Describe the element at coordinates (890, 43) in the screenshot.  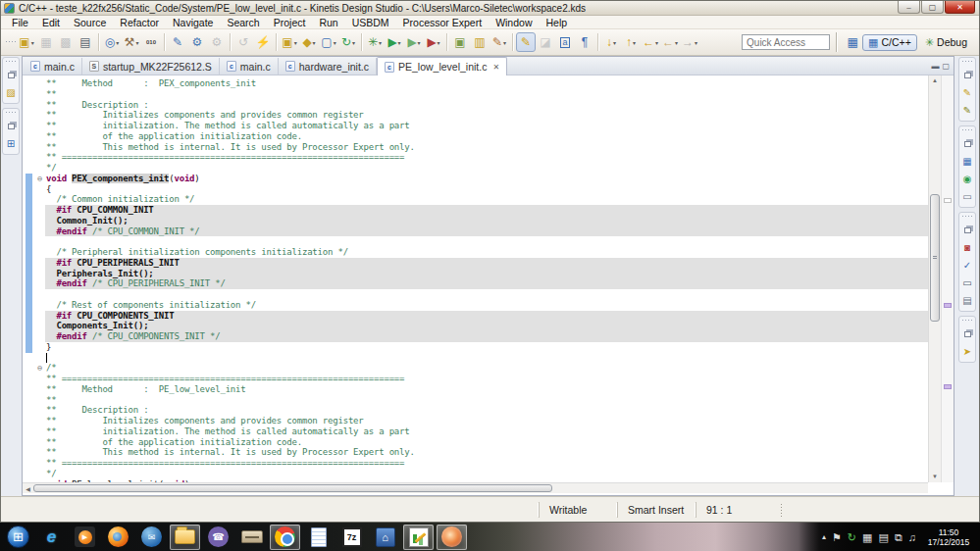
I see `perspective-c-c: ▦C/C++` at that location.